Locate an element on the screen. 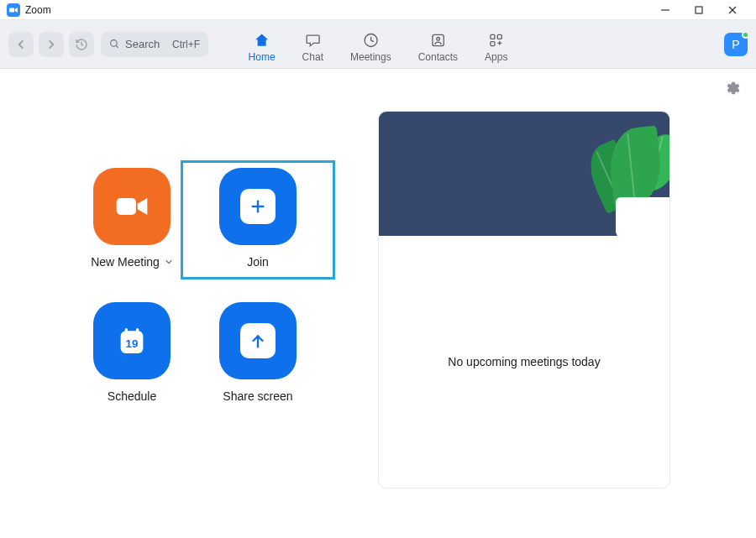 The image size is (756, 538). action-join: Join is located at coordinates (258, 220).